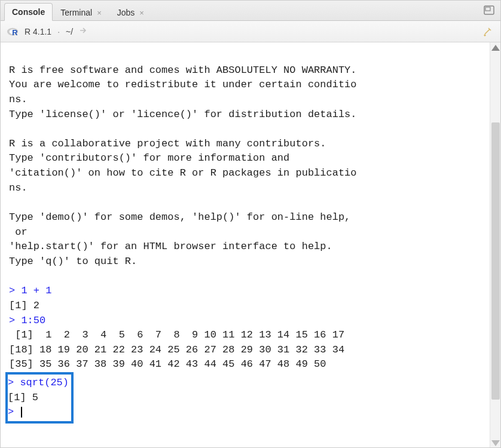 The height and width of the screenshot is (448, 501). I want to click on scroll-down-icon, so click(496, 443).